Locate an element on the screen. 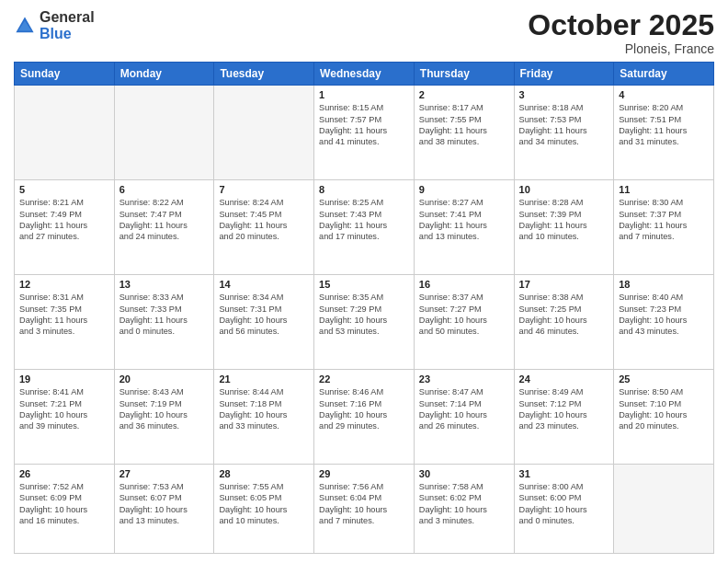 This screenshot has width=728, height=563. day-info: Sunrise: 8:41 AM Sunset: 7:21 PM Dayligh… is located at coordinates (64, 409).